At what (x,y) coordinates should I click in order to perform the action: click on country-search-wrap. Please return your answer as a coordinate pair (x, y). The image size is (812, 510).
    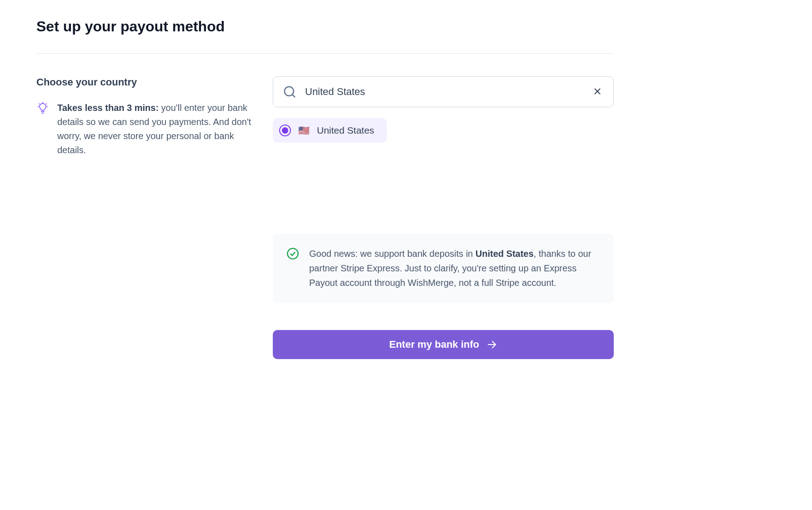
    Looking at the image, I should click on (443, 92).